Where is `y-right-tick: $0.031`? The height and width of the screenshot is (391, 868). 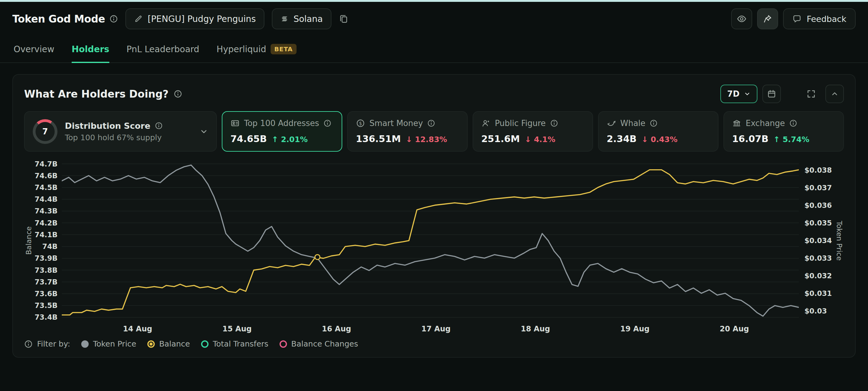
y-right-tick: $0.031 is located at coordinates (818, 293).